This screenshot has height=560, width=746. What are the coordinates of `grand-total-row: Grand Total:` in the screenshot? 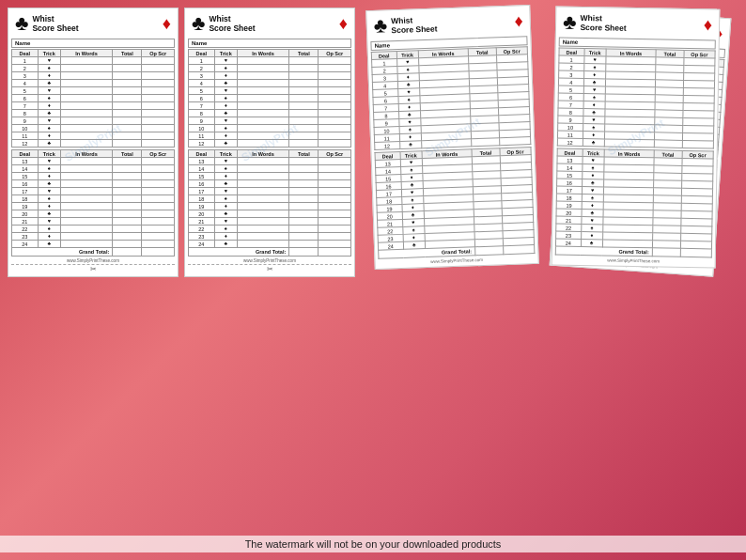 It's located at (94, 252).